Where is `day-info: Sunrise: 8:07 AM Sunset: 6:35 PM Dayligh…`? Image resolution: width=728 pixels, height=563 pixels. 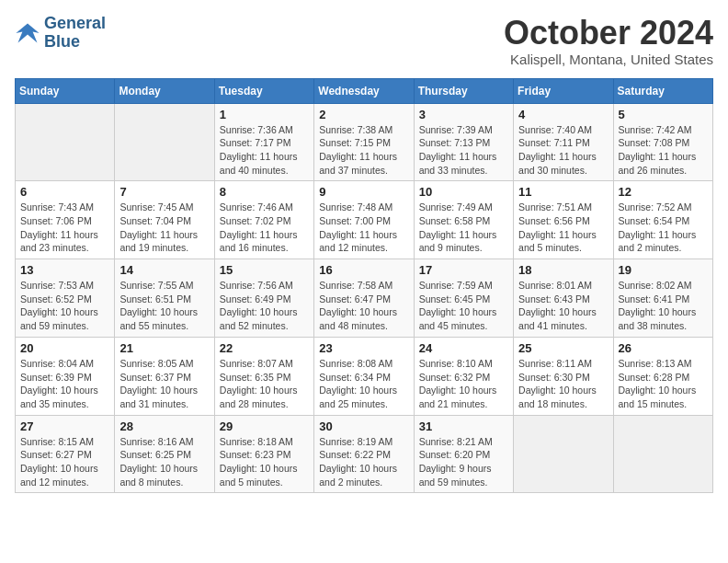 day-info: Sunrise: 8:07 AM Sunset: 6:35 PM Dayligh… is located at coordinates (265, 385).